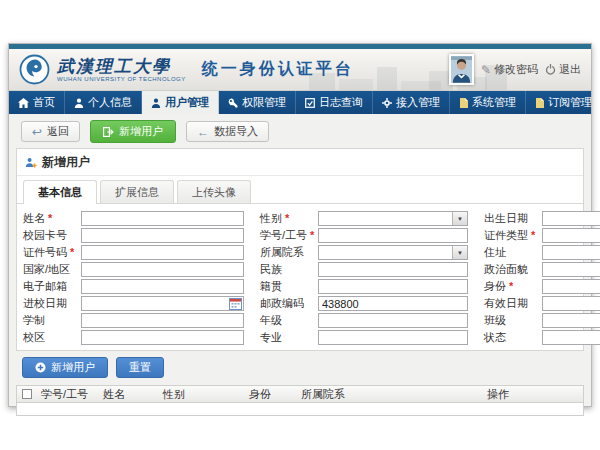 This screenshot has width=600, height=450. Describe the element at coordinates (162, 304) in the screenshot. I see `entry-date-input` at that location.